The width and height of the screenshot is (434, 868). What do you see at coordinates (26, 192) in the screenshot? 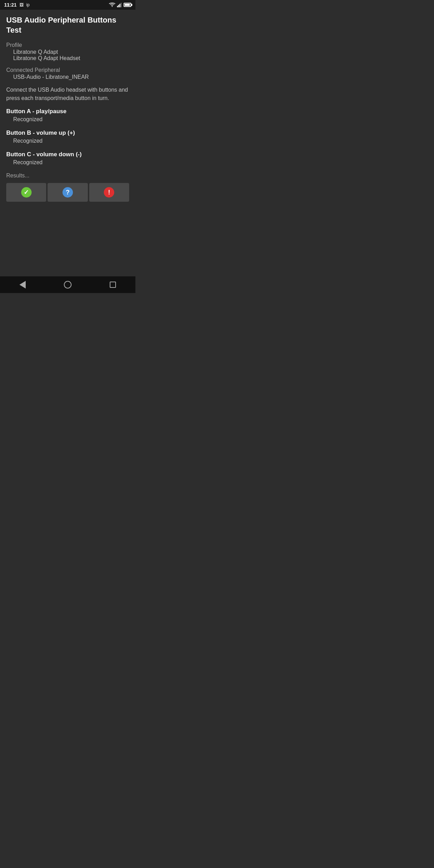
I see `pass-button: ✓` at bounding box center [26, 192].